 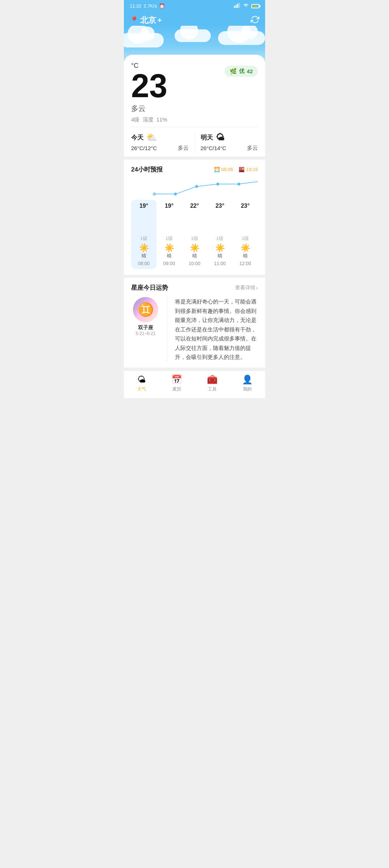 I want to click on temperature-display: 23, so click(x=149, y=86).